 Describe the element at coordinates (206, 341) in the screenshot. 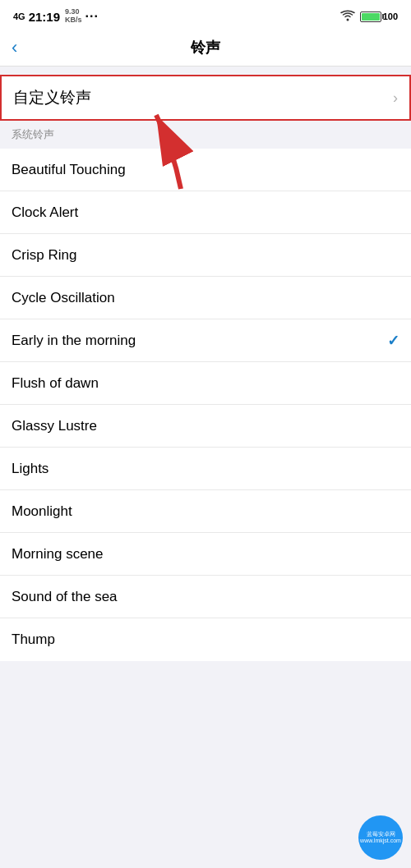

I see `ringtone-list-item: Early in the morning✓` at that location.